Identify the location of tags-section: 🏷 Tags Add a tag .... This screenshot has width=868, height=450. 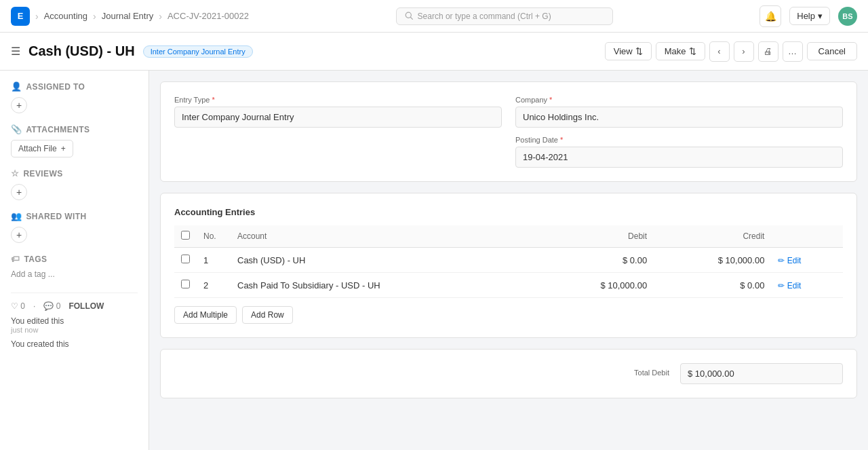
(75, 266).